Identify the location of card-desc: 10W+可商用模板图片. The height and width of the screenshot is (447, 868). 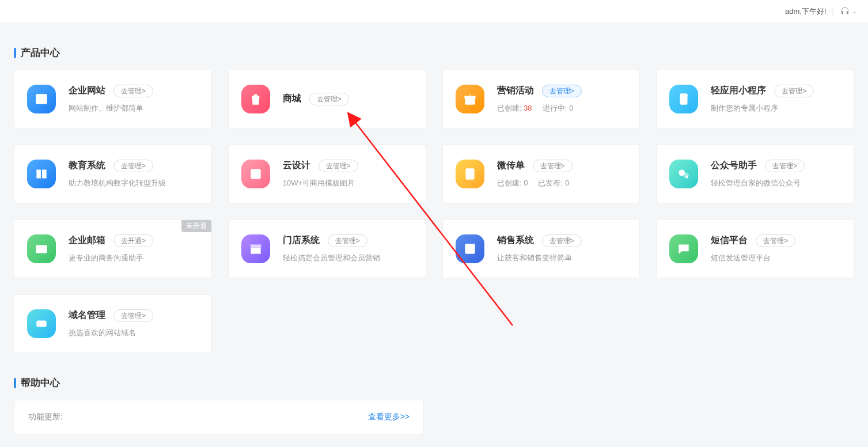
(348, 183).